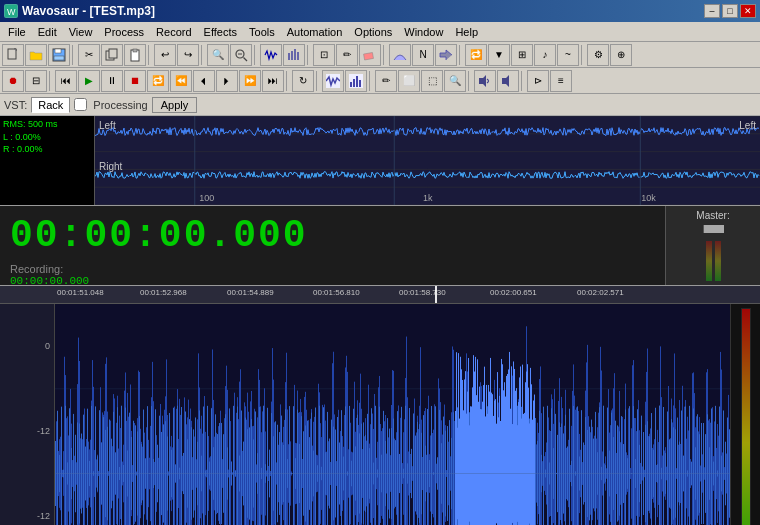 This screenshot has width=760, height=525. Describe the element at coordinates (50, 105) in the screenshot. I see `rack-tab: Rack` at that location.